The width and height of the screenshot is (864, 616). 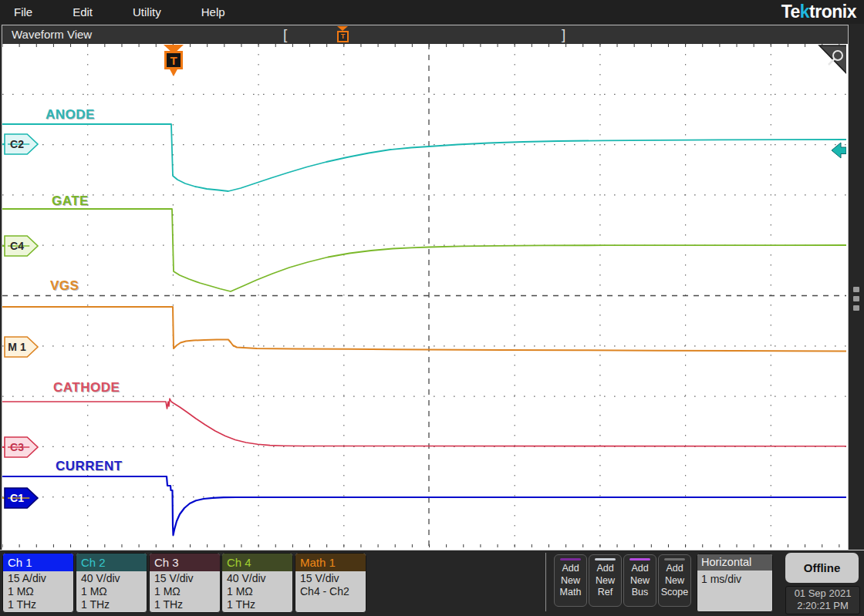 I want to click on channel-badge-c1: C1, so click(x=20, y=498).